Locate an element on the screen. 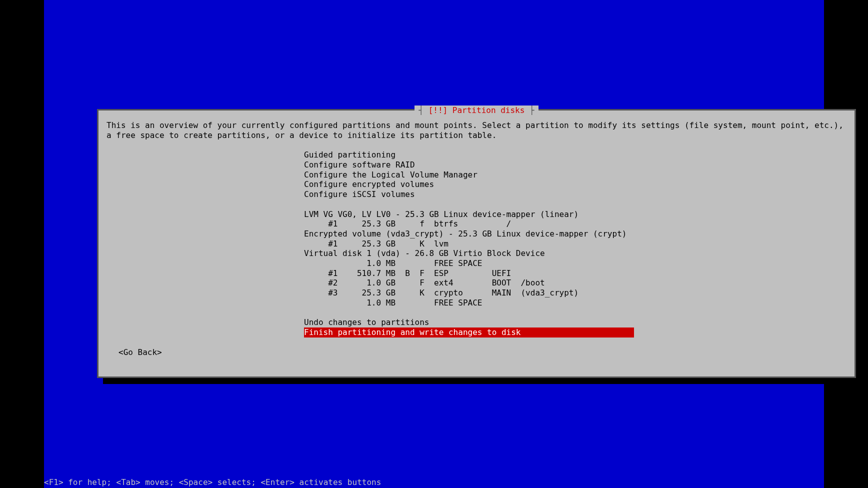 This screenshot has width=868, height=488. dialog-title: [!!] Partition disks is located at coordinates (476, 110).